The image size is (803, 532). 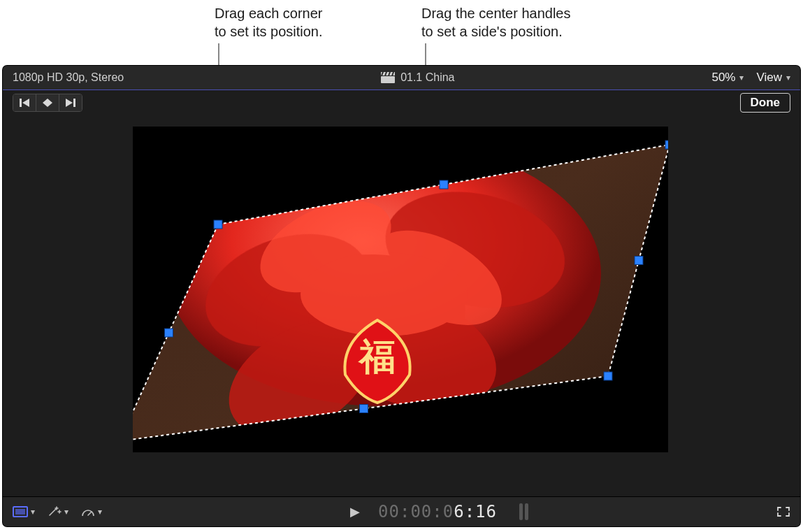 I want to click on callout-side-l2: to set a side's position., so click(x=496, y=31).